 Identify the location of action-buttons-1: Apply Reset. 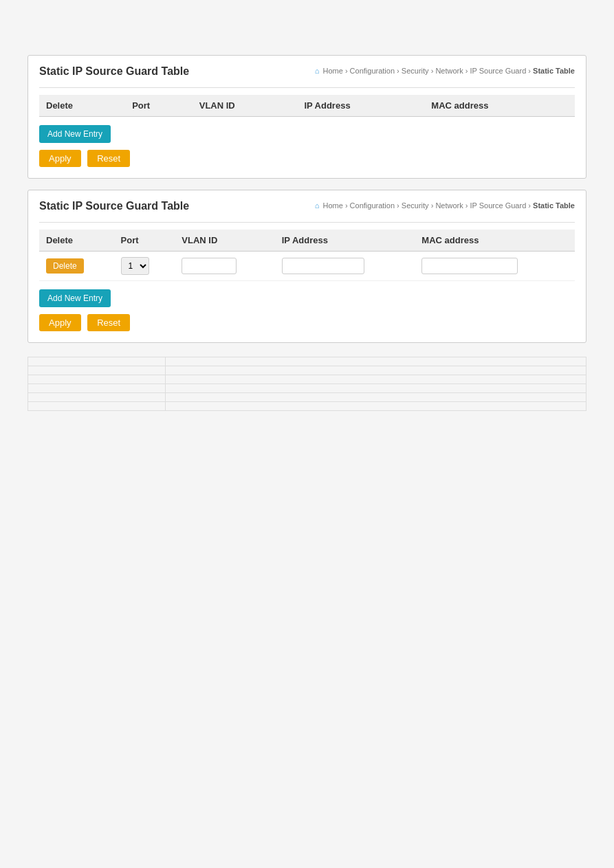
(307, 158).